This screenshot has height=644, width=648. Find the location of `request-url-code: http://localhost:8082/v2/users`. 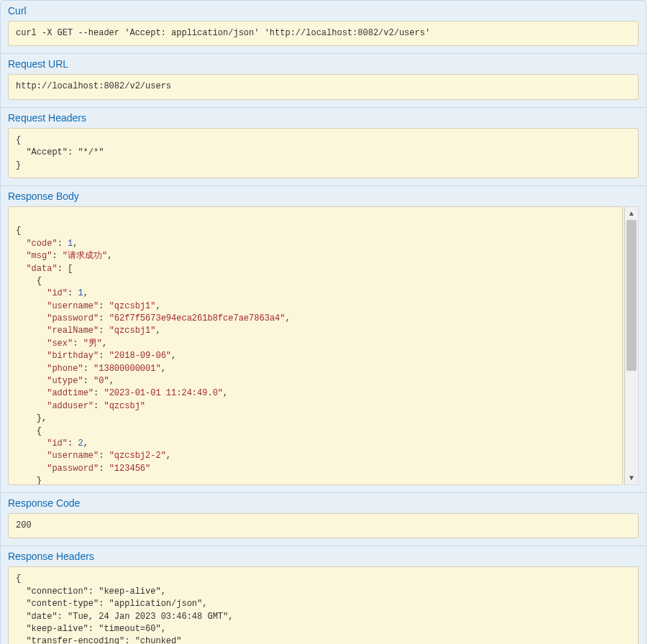

request-url-code: http://localhost:8082/v2/users is located at coordinates (324, 86).